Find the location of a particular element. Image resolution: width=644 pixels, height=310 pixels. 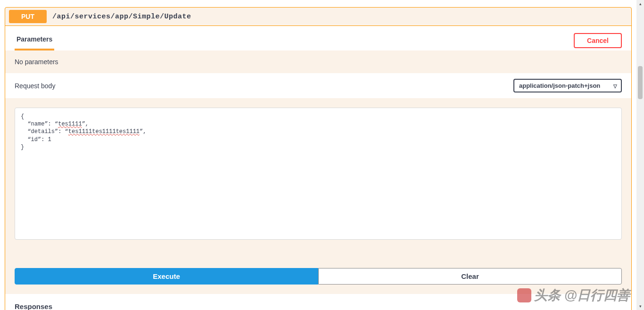

content-type-value: application/json-patch+json is located at coordinates (560, 86).